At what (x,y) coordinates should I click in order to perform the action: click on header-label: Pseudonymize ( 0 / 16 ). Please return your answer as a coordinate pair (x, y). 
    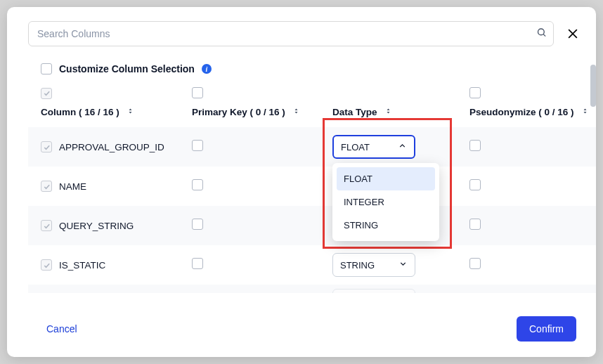
    Looking at the image, I should click on (521, 112).